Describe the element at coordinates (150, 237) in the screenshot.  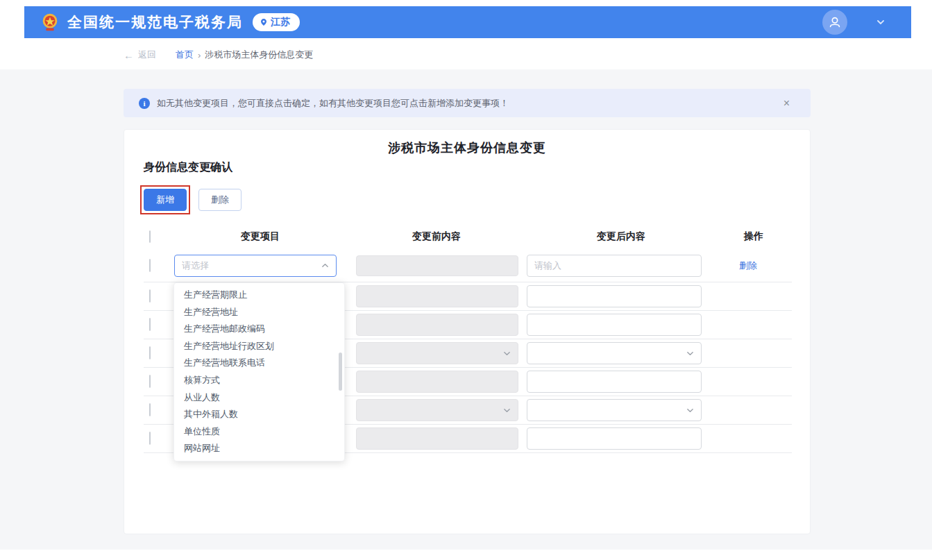
I see `select-all-checkbox` at that location.